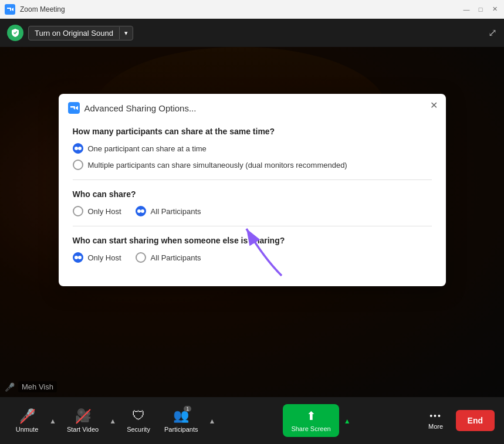 The width and height of the screenshot is (504, 444). Describe the element at coordinates (15, 33) in the screenshot. I see `shield-button` at that location.